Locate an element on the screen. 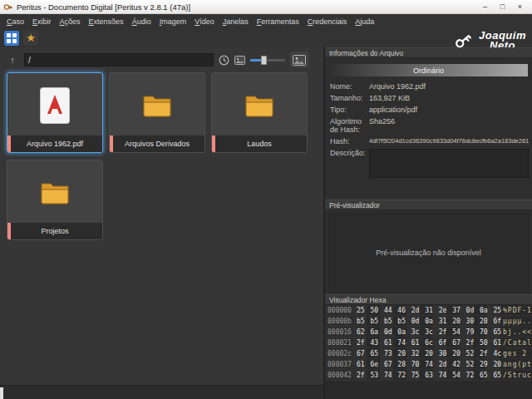  file-tile-folder-laudos: Laudos is located at coordinates (259, 113).